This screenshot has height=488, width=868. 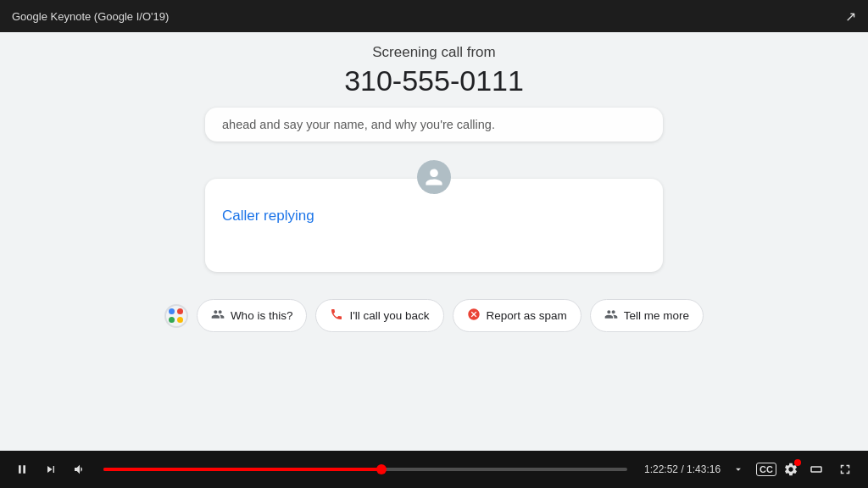 What do you see at coordinates (517, 315) in the screenshot?
I see `report-as-spam-button: Report as spam` at bounding box center [517, 315].